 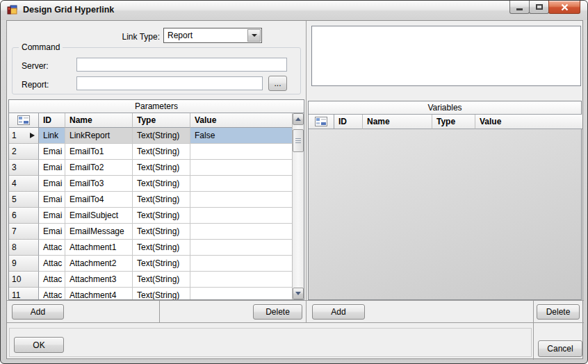 What do you see at coordinates (99, 136) in the screenshot?
I see `cell-name: LinkReport` at bounding box center [99, 136].